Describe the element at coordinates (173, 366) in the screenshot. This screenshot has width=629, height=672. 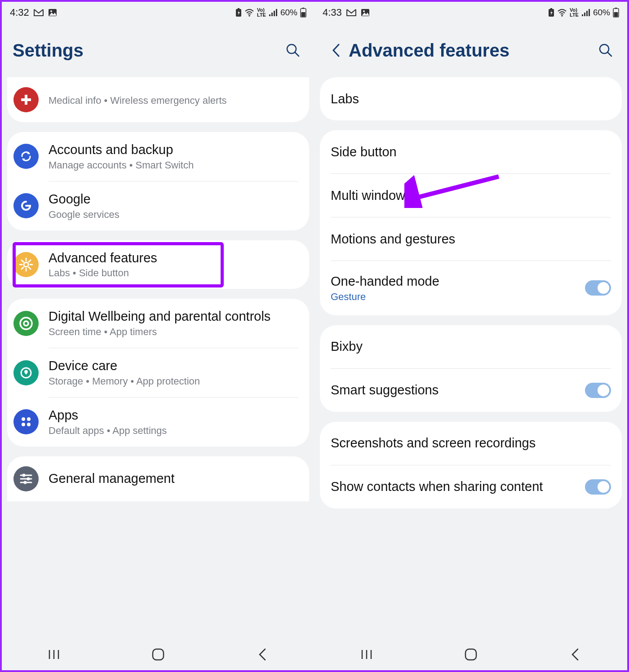
I see `item-title: Device care` at that location.